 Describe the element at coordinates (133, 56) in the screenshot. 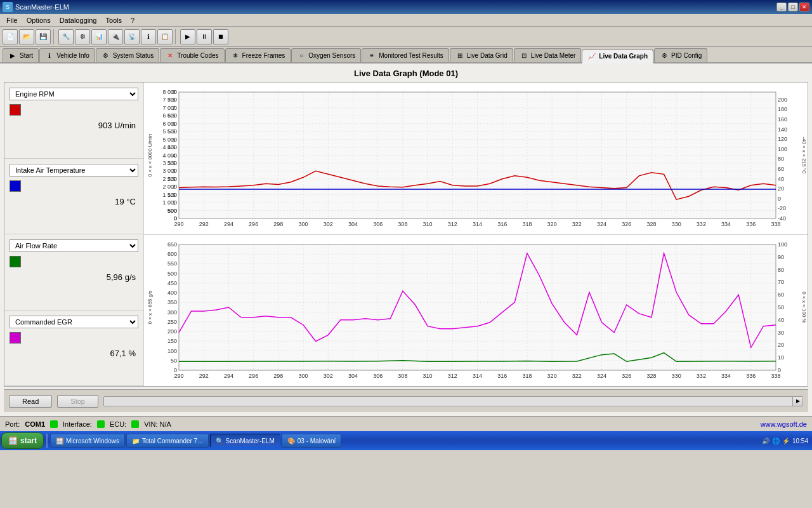

I see `tab-system-status-label: System Status` at that location.